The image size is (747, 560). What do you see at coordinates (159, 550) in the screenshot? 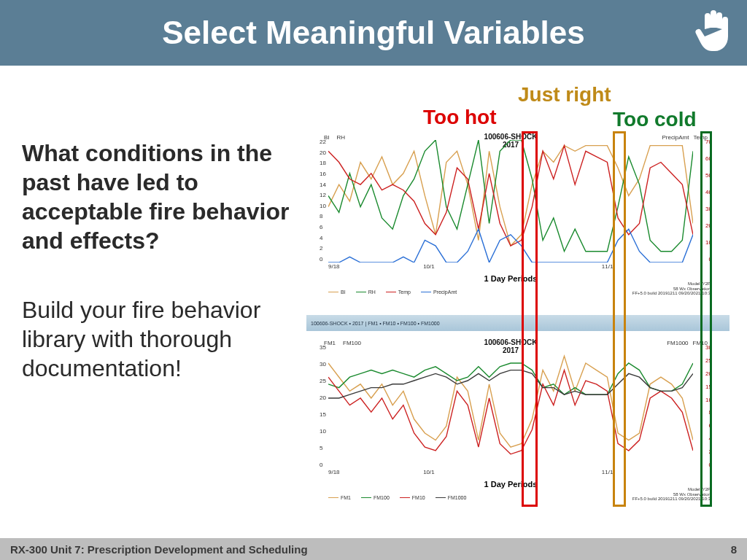
I see `footer-unit: RX-300 Unit 7: Prescription Development …` at bounding box center [159, 550].